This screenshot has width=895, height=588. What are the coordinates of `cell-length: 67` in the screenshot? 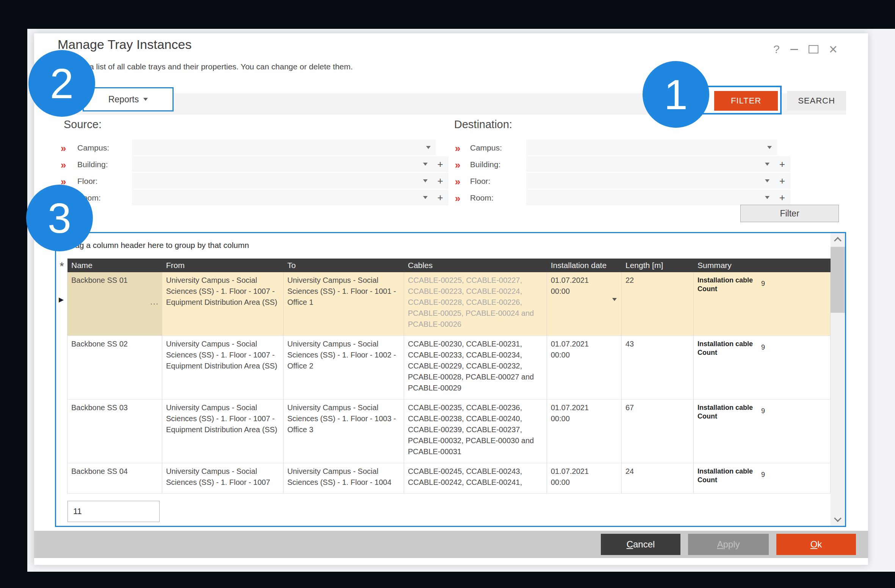 It's located at (658, 431).